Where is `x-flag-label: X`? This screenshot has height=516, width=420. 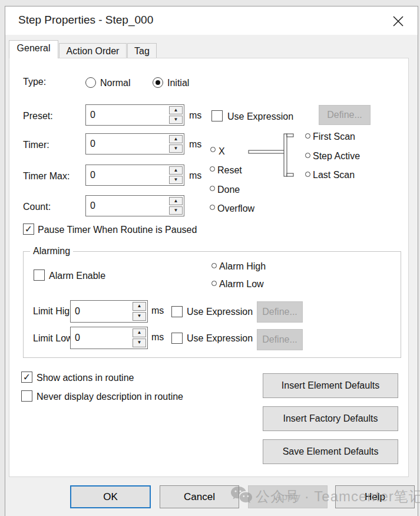 x-flag-label: X is located at coordinates (221, 152).